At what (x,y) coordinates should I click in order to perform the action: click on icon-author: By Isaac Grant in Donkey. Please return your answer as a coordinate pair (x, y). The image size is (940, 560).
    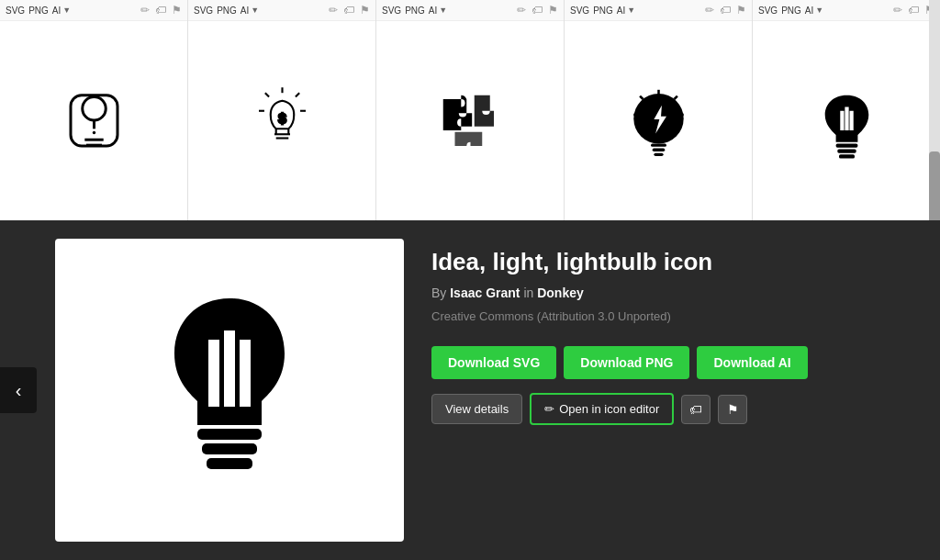
    Looking at the image, I should click on (672, 293).